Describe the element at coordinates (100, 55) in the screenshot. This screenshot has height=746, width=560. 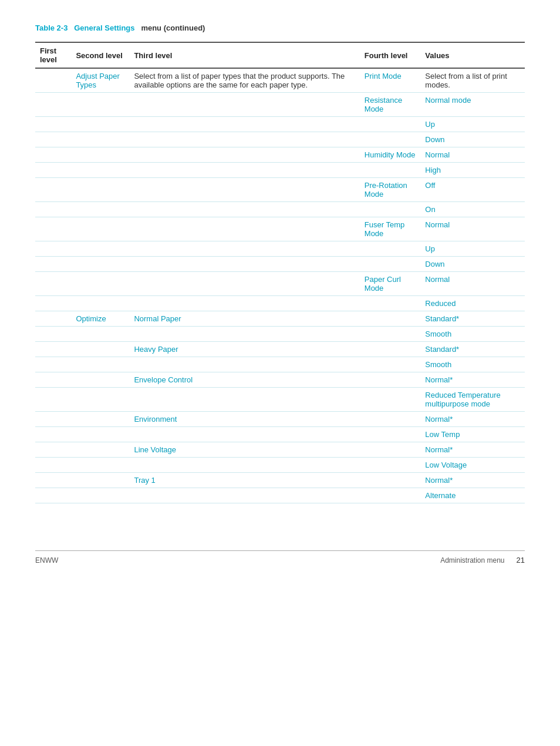
I see `col-second-level: Second level` at that location.